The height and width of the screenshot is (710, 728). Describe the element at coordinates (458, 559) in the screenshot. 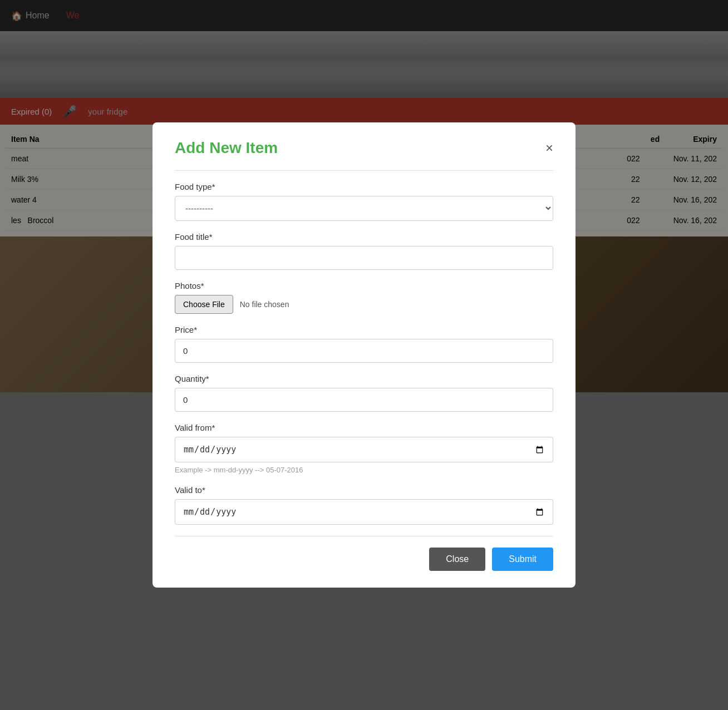

I see `close-button: Close` at that location.